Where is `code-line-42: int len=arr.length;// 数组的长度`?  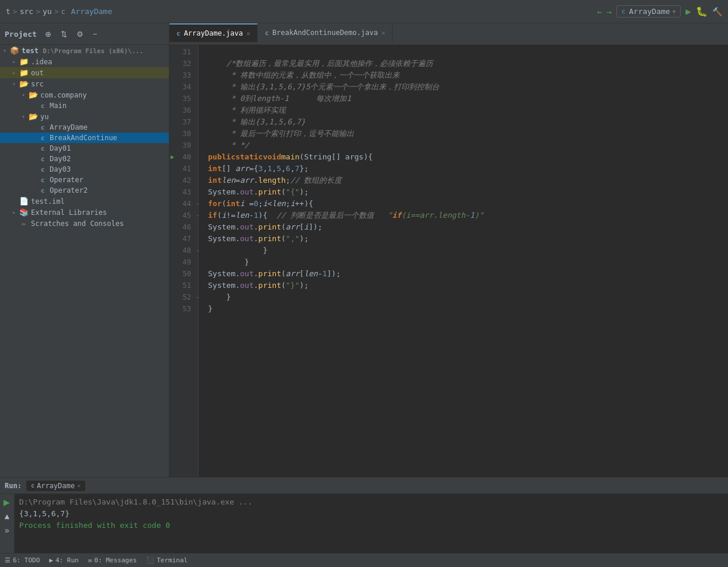 code-line-42: int len=arr.length;// 数组的长度 is located at coordinates (468, 180).